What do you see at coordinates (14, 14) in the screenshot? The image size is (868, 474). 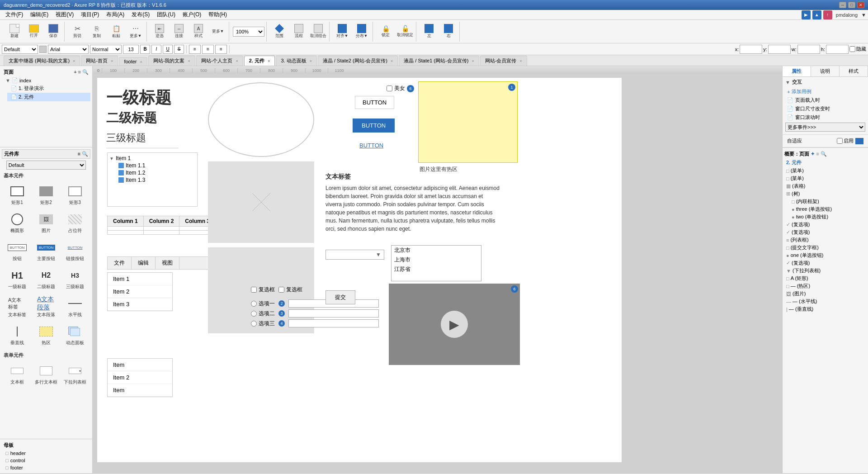 I see `menu-file: 文件(F)` at bounding box center [14, 14].